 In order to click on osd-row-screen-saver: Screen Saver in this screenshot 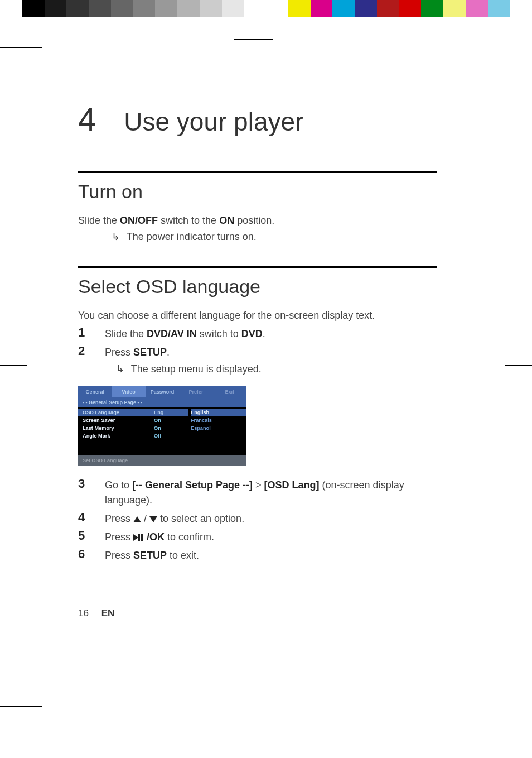, I will do `click(118, 420)`.